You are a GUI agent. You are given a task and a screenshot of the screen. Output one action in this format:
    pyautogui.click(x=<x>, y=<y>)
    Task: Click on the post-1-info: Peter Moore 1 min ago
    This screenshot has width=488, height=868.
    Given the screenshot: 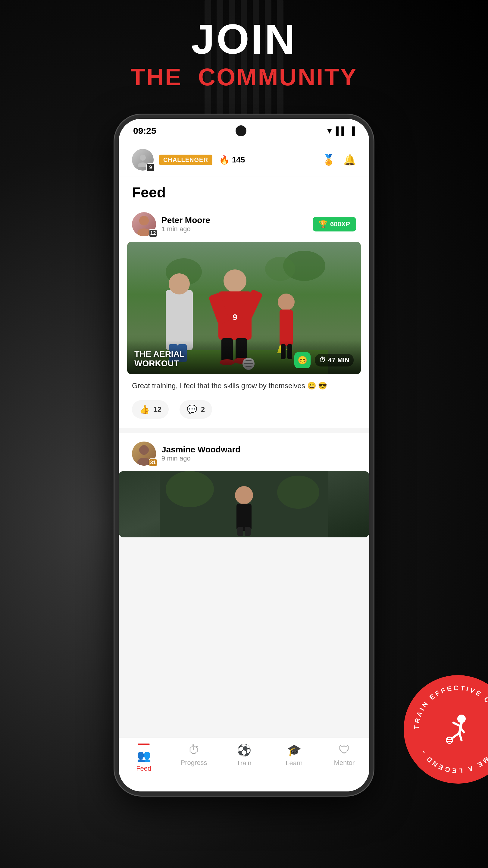 What is the action you would take?
    pyautogui.click(x=234, y=224)
    